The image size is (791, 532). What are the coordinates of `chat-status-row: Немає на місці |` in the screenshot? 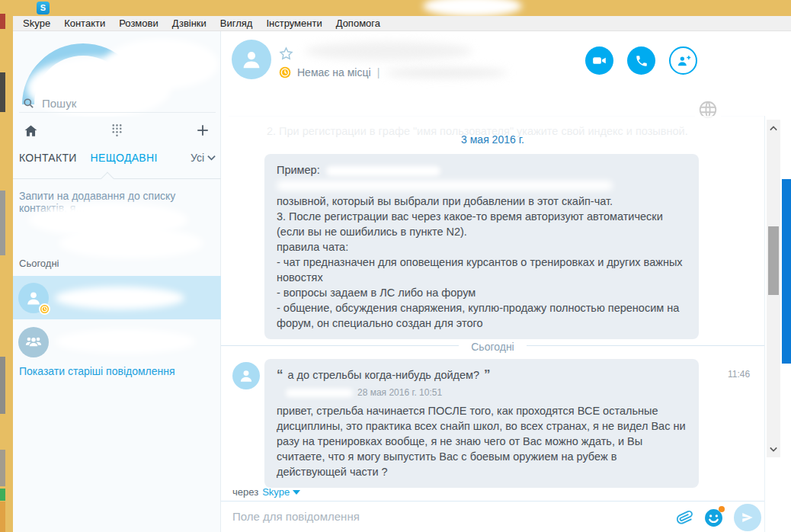 It's located at (393, 72).